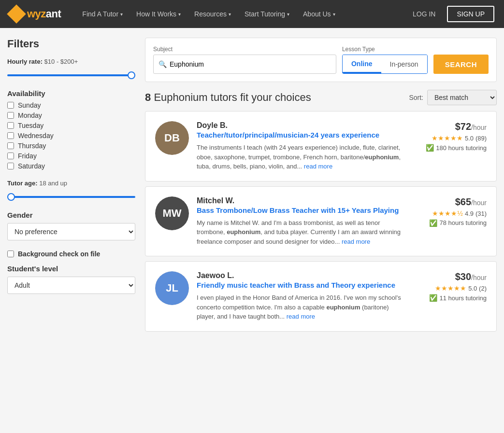  Describe the element at coordinates (448, 126) in the screenshot. I see `tutor-price-doyle: $72/hour` at that location.